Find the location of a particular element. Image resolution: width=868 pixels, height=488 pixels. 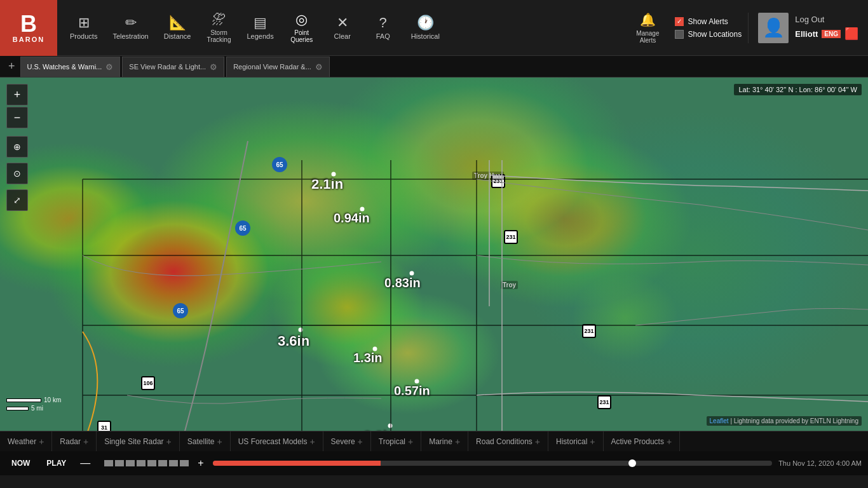

tab-2-label: SE View Radar & Light... is located at coordinates (168, 67).